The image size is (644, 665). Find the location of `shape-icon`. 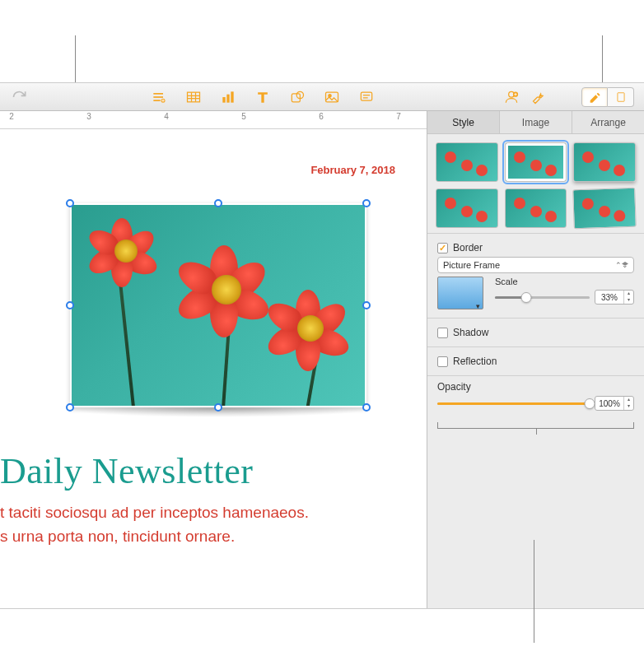

shape-icon is located at coordinates (297, 97).